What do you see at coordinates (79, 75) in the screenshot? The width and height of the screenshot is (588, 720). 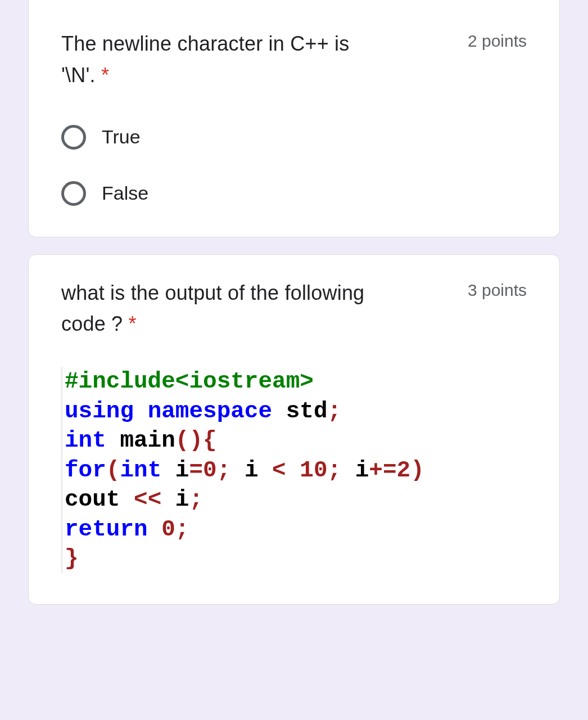 I see `question-line2: '\N'.` at bounding box center [79, 75].